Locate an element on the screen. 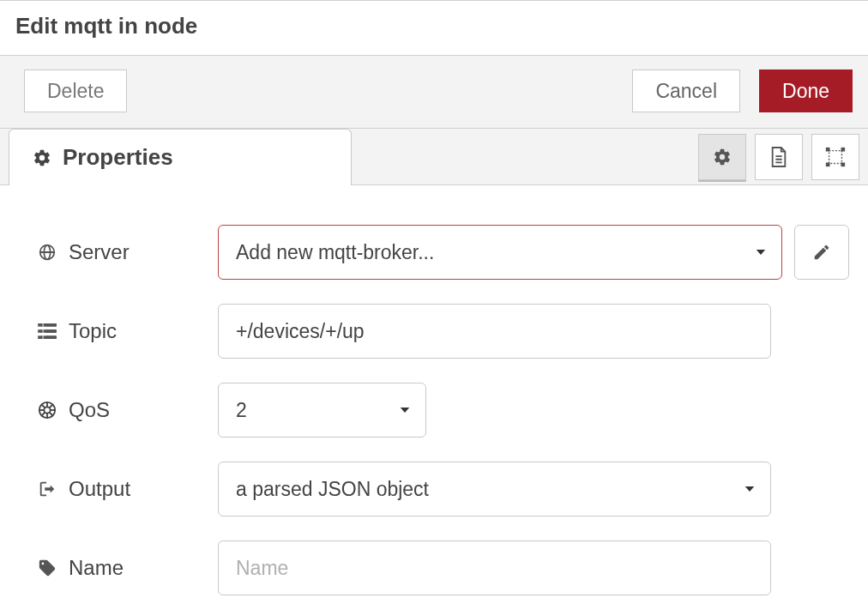 The image size is (868, 616). name-input is located at coordinates (494, 568).